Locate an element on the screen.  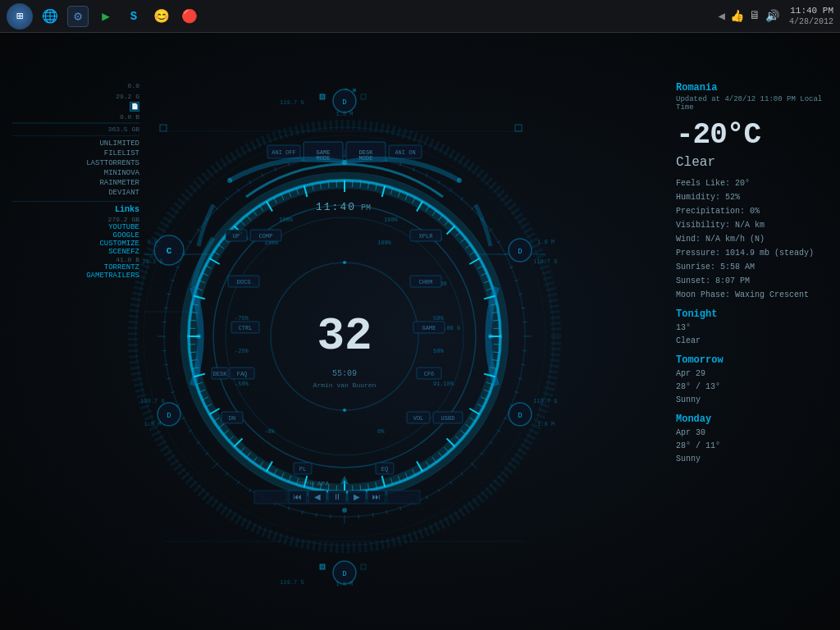
weather-pressure: Pressure: 1014.9 mb (steady) is located at coordinates (754, 253).